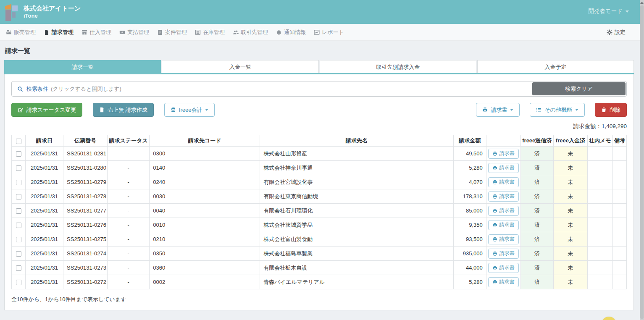  I want to click on client-code-cell: 0140, so click(205, 168).